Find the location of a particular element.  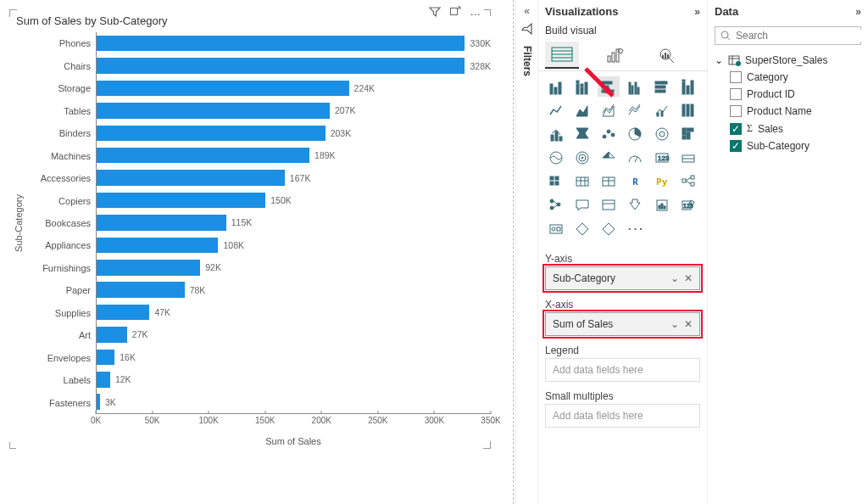

filters-panel-collapsed: « Filters is located at coordinates (526, 252).